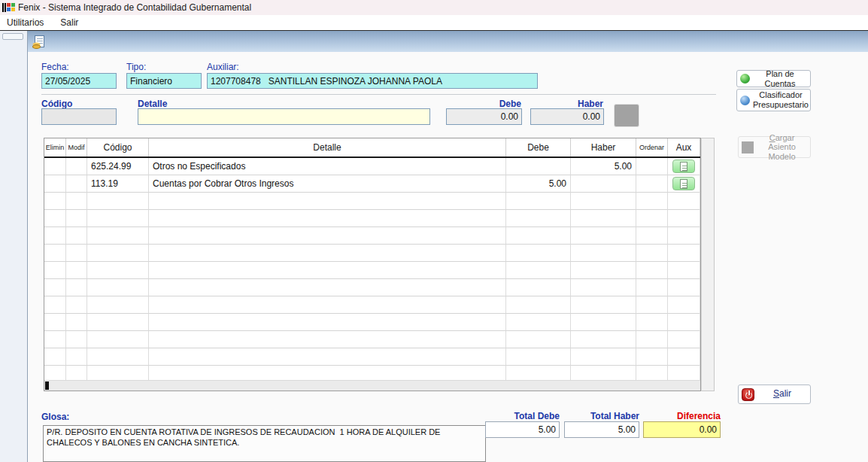  Describe the element at coordinates (265, 444) in the screenshot. I see `glosa-textarea: P/R. DEPOSITO EN CUENTA ROTATIVA DE INGR…` at that location.